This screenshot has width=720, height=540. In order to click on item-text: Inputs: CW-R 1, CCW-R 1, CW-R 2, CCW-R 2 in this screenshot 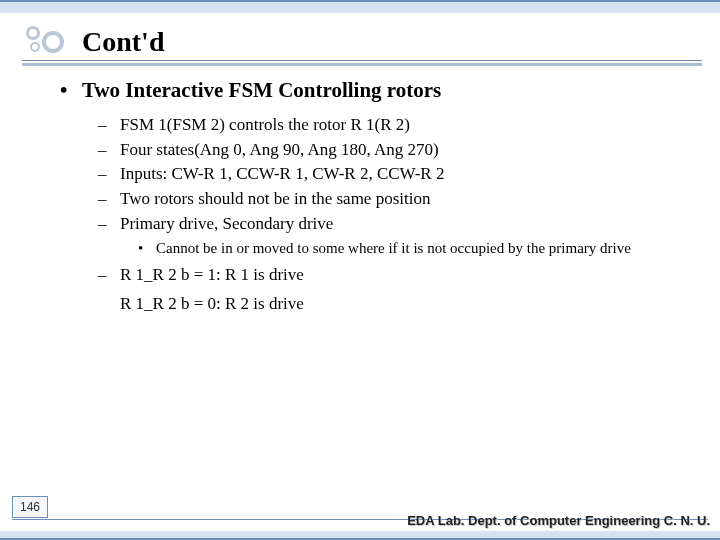, I will do `click(282, 174)`.